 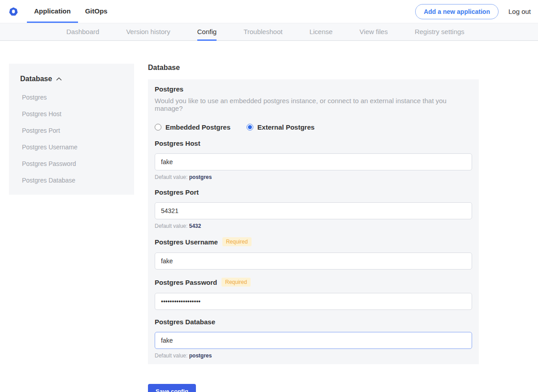 What do you see at coordinates (75, 79) in the screenshot?
I see `sidebar-group-database: Database` at bounding box center [75, 79].